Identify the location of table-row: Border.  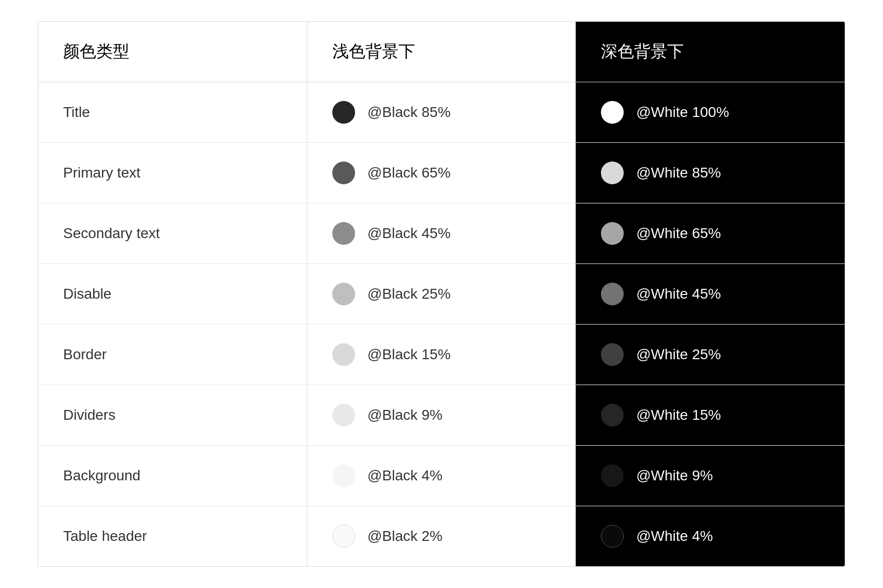
(173, 355).